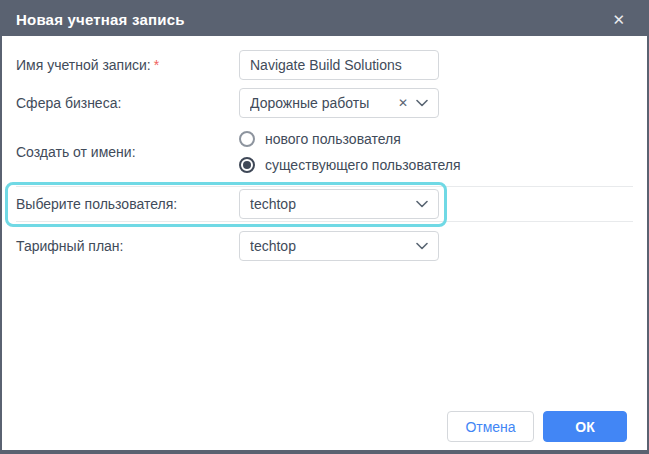  What do you see at coordinates (324, 152) in the screenshot?
I see `create-from-row: Создать от имени: нового пользователя су…` at bounding box center [324, 152].